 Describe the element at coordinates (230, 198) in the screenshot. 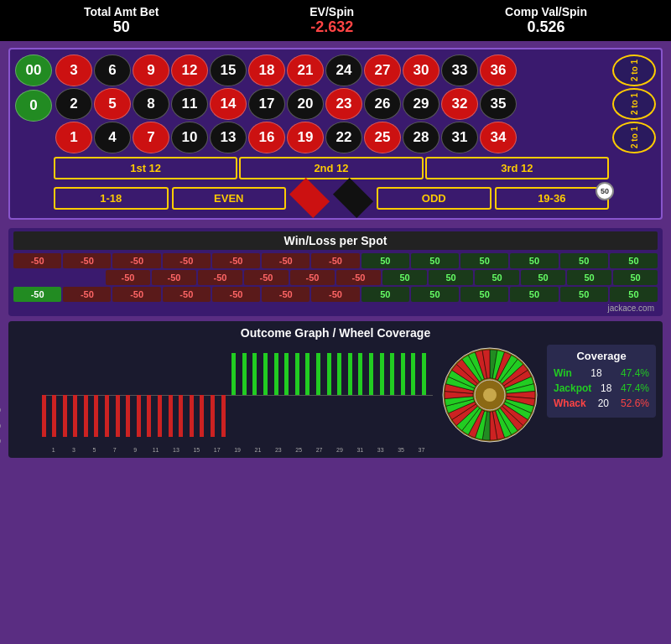

I see `bet-even: EVEN` at that location.